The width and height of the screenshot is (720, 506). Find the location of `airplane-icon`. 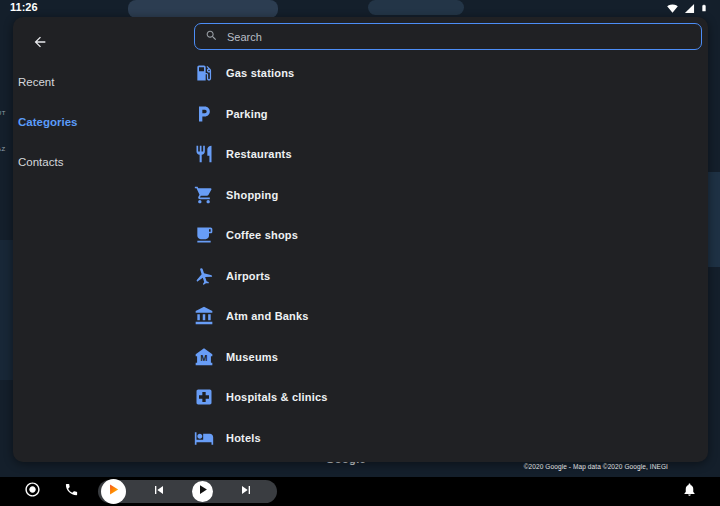

airplane-icon is located at coordinates (204, 276).